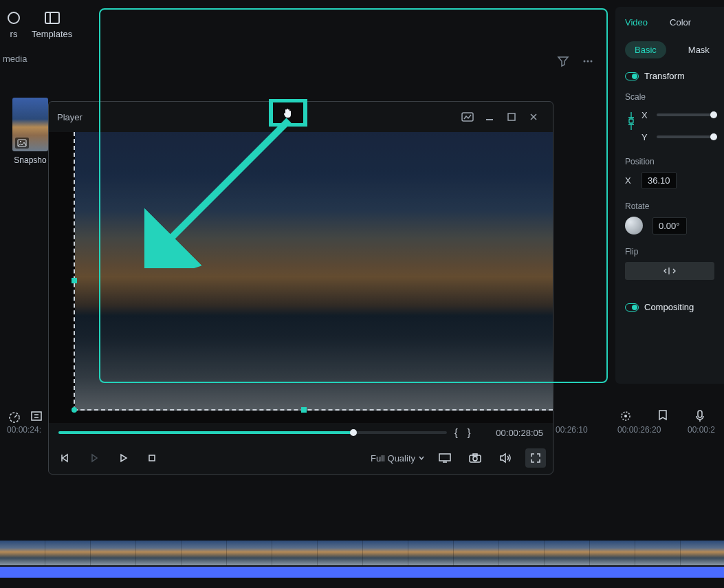 The image size is (724, 588). What do you see at coordinates (572, 430) in the screenshot?
I see `ruler-tick: 00:26:10` at bounding box center [572, 430].